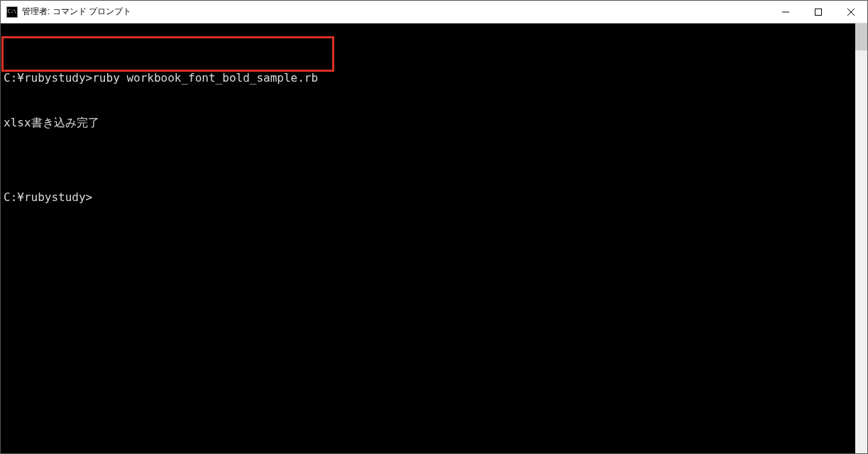 This screenshot has height=454, width=868. I want to click on vertical-scrollbar, so click(862, 239).